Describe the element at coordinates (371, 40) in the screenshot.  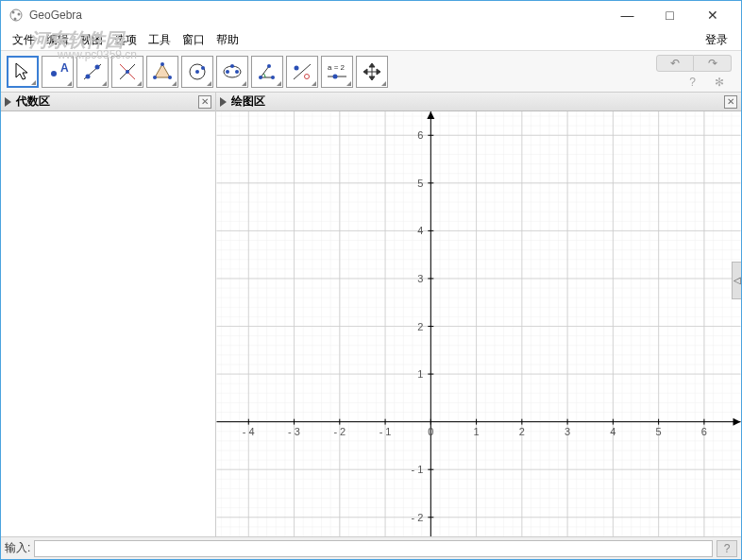
I see `menubar: 文件 编辑 视图 选项 工具 窗口 帮助 登录` at that location.